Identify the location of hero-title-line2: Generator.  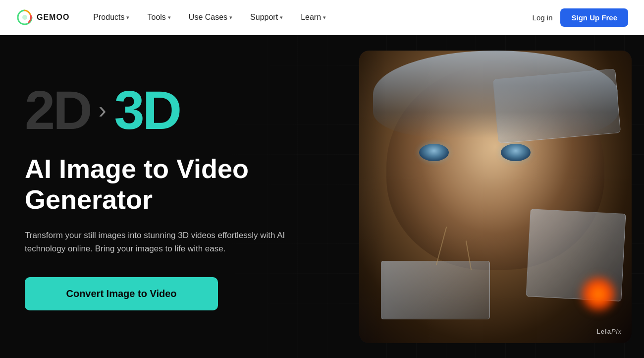
(89, 199).